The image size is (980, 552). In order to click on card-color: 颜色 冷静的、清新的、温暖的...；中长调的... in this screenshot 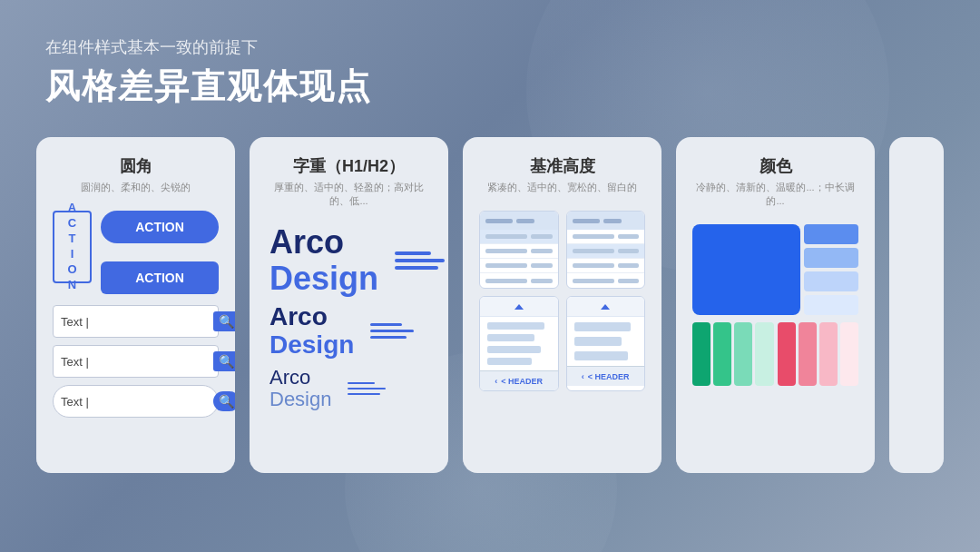, I will do `click(775, 305)`.